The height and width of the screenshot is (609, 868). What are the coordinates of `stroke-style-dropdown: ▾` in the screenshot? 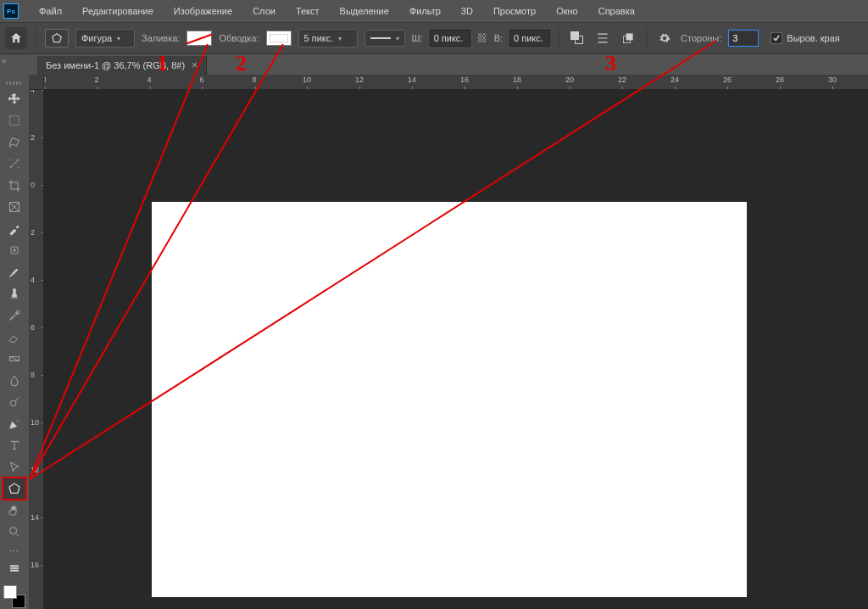 It's located at (385, 38).